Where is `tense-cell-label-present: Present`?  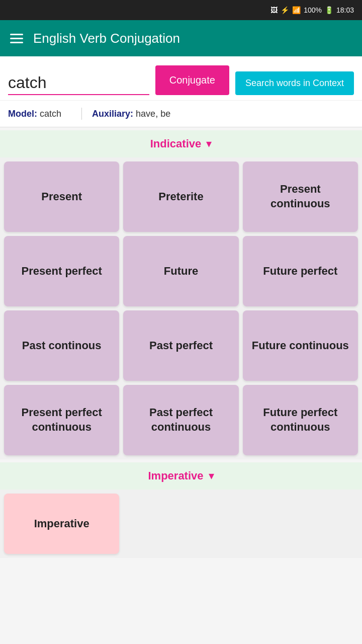 tense-cell-label-present: Present is located at coordinates (61, 197).